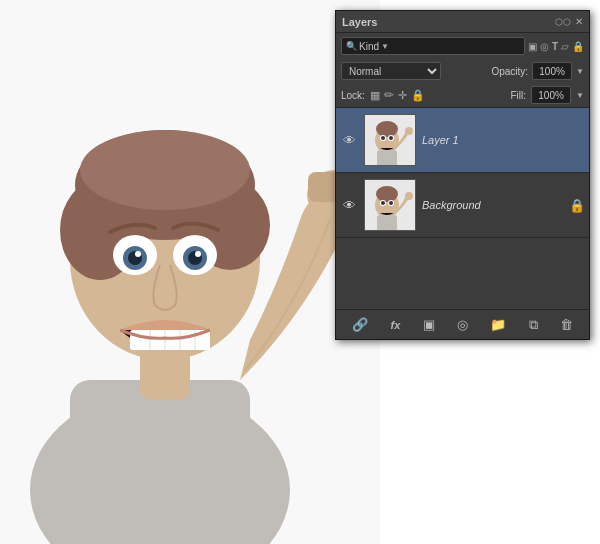 The width and height of the screenshot is (600, 544). What do you see at coordinates (555, 46) in the screenshot?
I see `type-filter-icon: T` at bounding box center [555, 46].